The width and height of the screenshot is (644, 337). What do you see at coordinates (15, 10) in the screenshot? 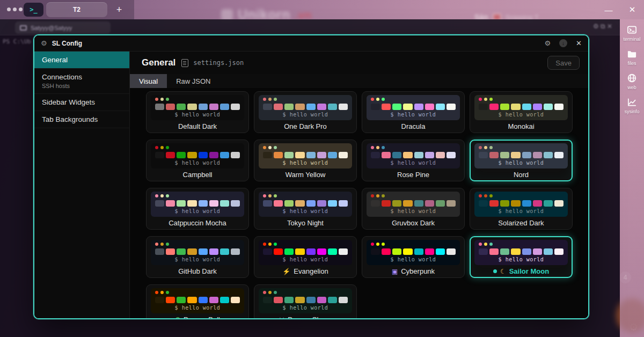
I see `window-options-dots` at bounding box center [15, 10].